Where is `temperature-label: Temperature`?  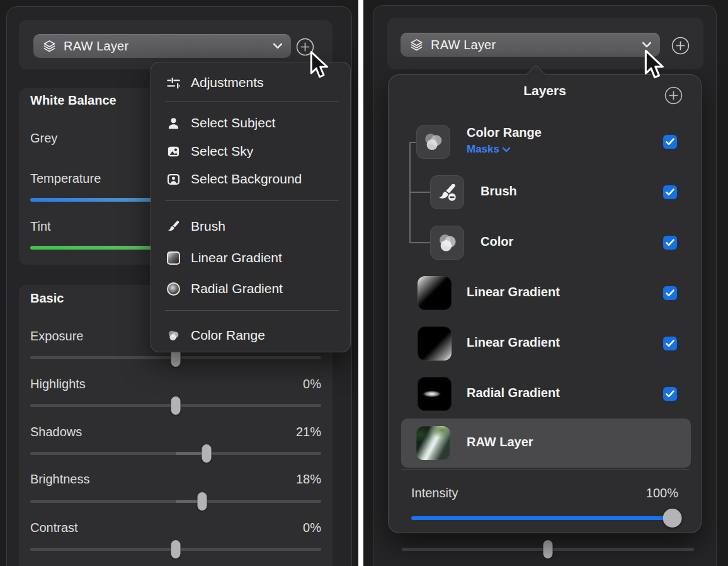
temperature-label: Temperature is located at coordinates (65, 179).